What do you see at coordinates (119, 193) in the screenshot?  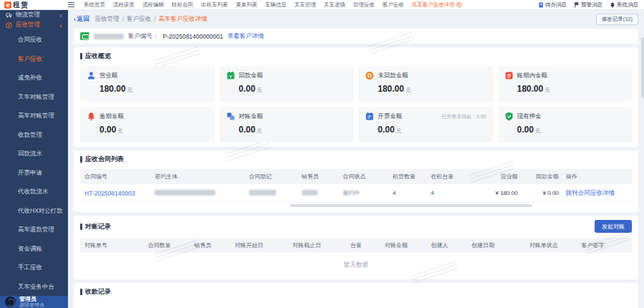 I see `contract-no-link: HT-202508140003` at bounding box center [119, 193].